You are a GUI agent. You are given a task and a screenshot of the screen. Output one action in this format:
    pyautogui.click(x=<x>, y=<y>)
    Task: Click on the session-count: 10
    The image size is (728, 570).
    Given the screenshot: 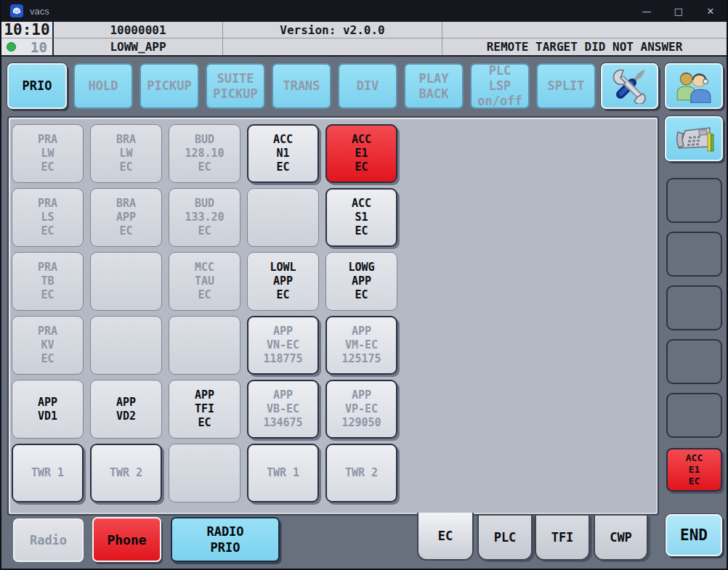 What is the action you would take?
    pyautogui.click(x=39, y=47)
    